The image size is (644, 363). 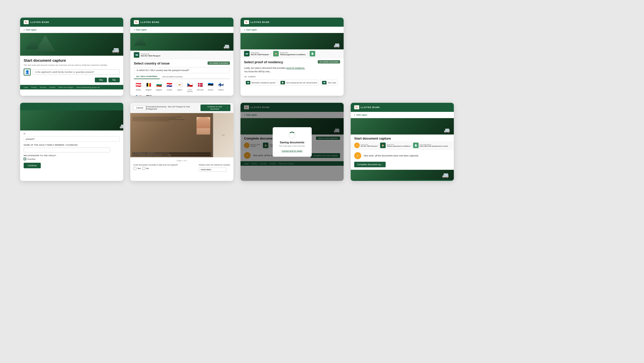 What do you see at coordinates (293, 54) in the screenshot?
I see `step-tenancy-label: Proof of ID Tenancy agreement & conditio…` at bounding box center [293, 54].